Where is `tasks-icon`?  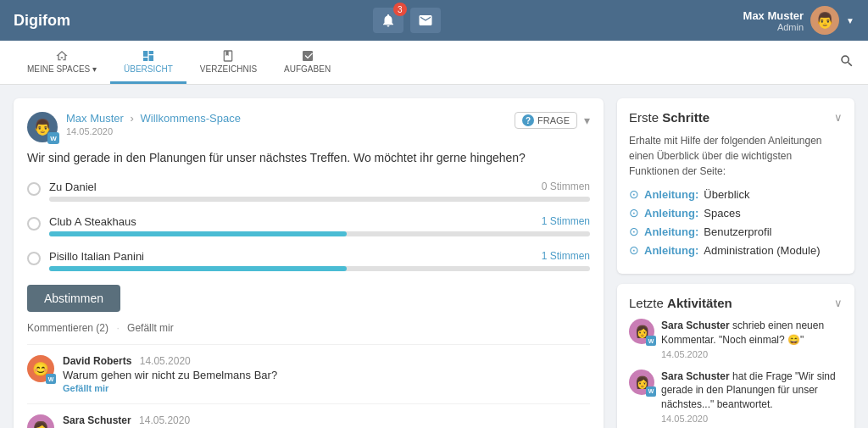 tasks-icon is located at coordinates (308, 56).